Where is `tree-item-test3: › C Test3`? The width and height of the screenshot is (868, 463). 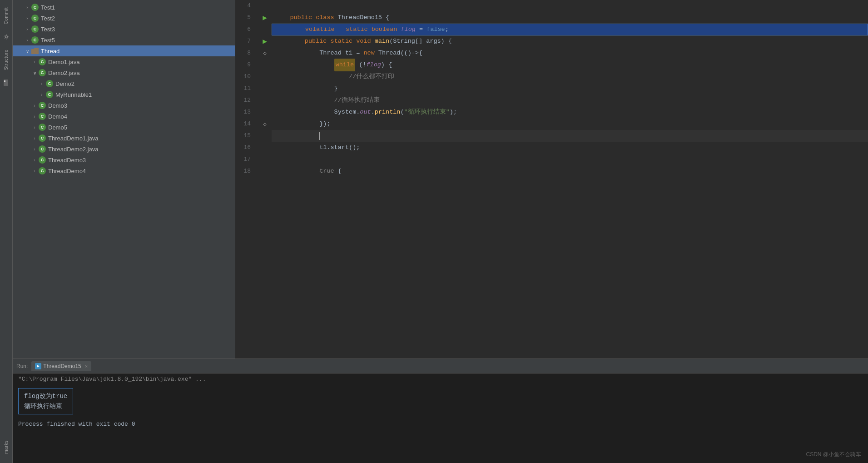 tree-item-test3: › C Test3 is located at coordinates (124, 29).